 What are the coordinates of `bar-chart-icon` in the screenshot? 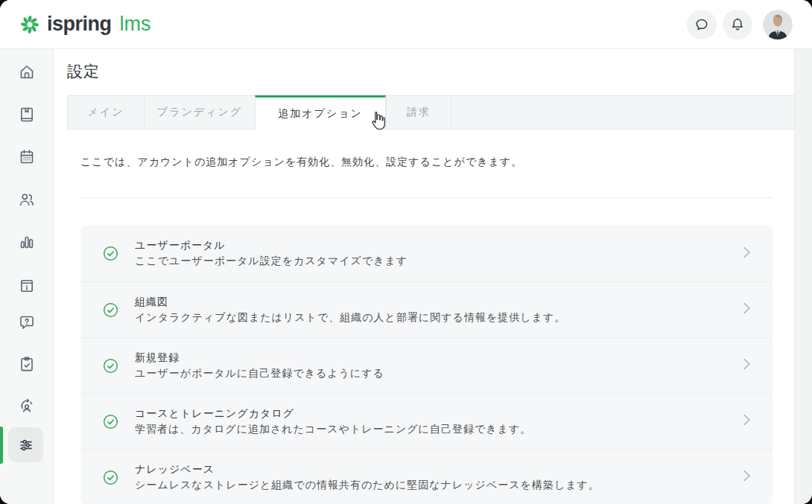 It's located at (27, 242).